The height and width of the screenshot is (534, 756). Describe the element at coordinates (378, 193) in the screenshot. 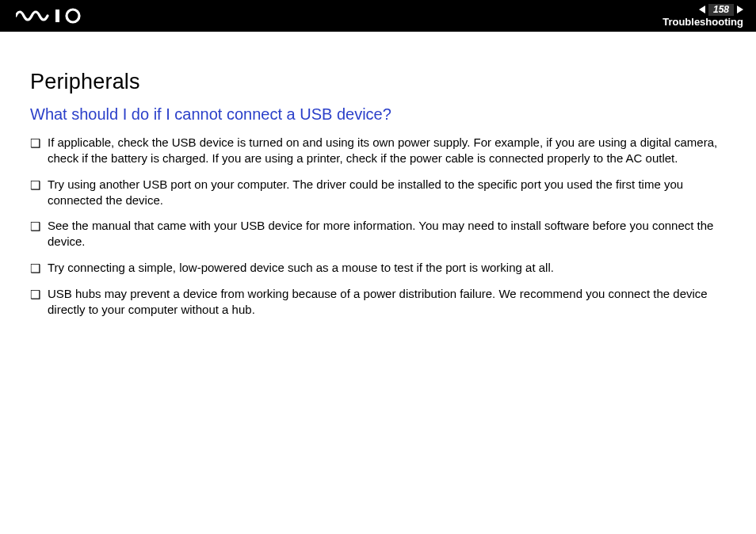

I see `list-item: ❑ Try using another USB port on your com…` at that location.